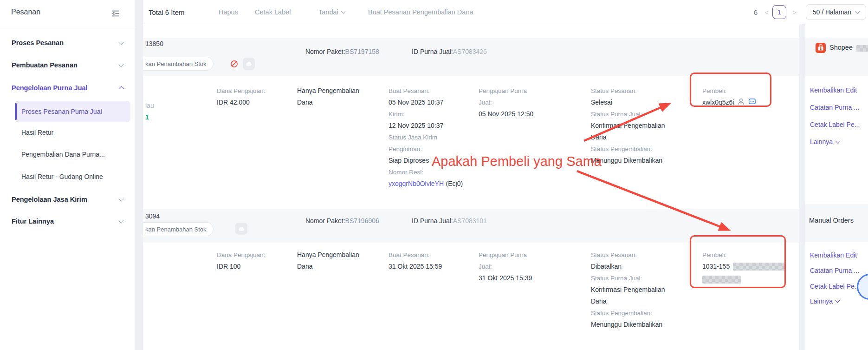 The image size is (868, 350). What do you see at coordinates (67, 199) in the screenshot?
I see `sidebar-item-pengelolaan-jasa-kirim: Pengelolaan Jasa Kirim` at bounding box center [67, 199].